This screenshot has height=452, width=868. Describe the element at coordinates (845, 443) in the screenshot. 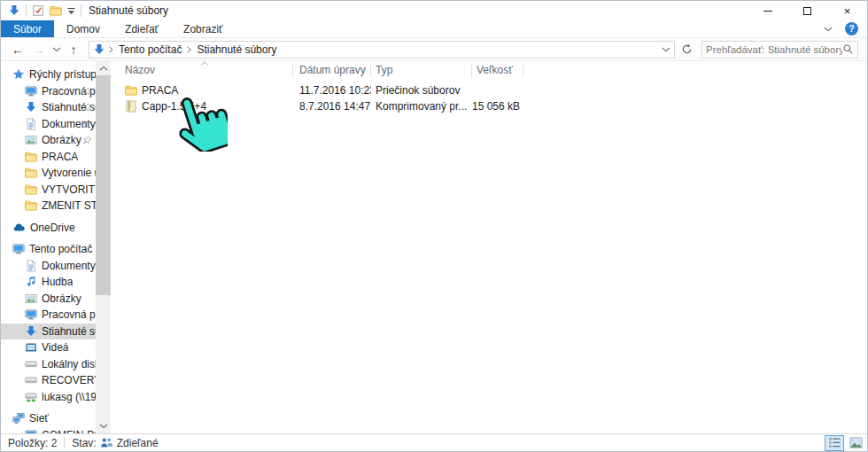

I see `view-switcher` at that location.